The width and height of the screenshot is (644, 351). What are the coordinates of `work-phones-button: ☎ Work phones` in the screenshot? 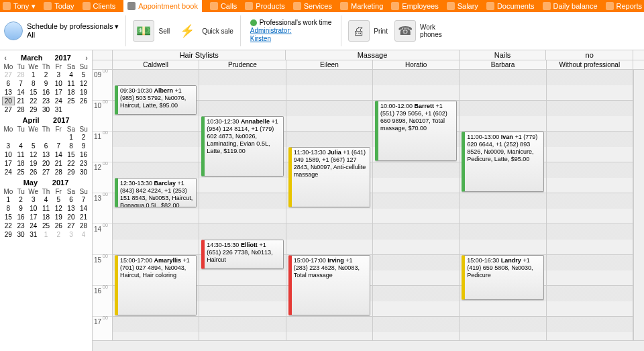 It's located at (421, 31).